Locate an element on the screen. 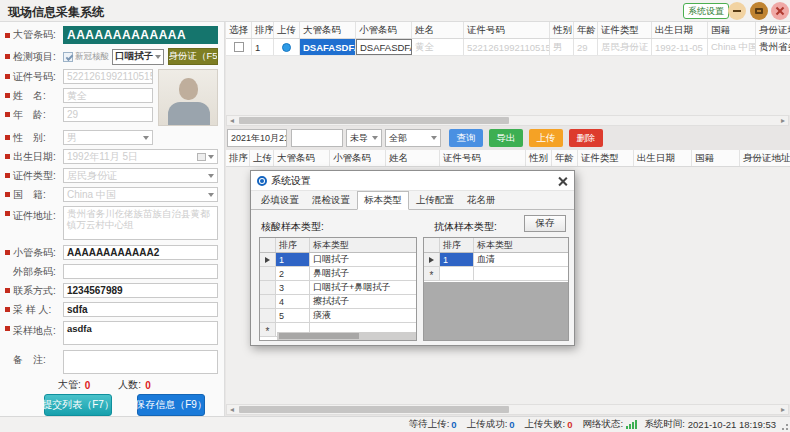 The width and height of the screenshot is (790, 432). minimize-button is located at coordinates (737, 11).